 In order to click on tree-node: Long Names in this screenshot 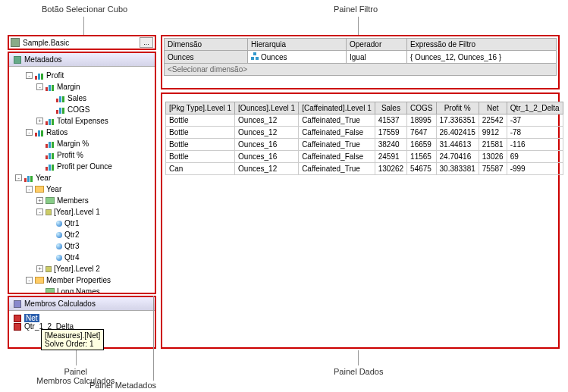, I will do `click(82, 290)`.